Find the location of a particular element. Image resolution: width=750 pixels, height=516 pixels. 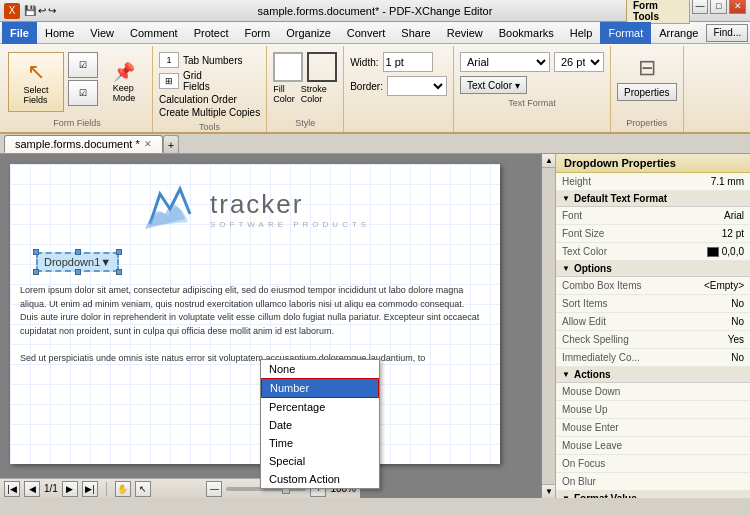

checkspelling-value: Yes is located at coordinates (698, 340).